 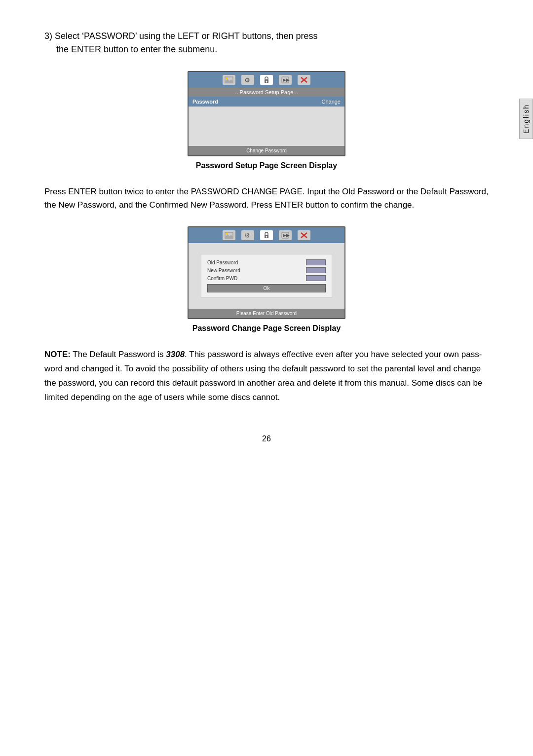 What do you see at coordinates (266, 314) in the screenshot?
I see `screen2-footer: Please Enter Old Password` at bounding box center [266, 314].